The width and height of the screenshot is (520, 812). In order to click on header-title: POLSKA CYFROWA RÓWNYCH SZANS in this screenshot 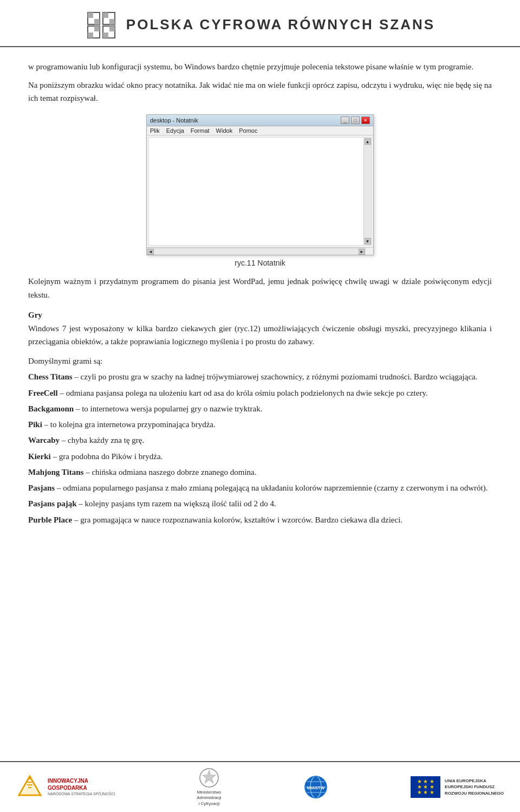, I will do `click(281, 25)`.